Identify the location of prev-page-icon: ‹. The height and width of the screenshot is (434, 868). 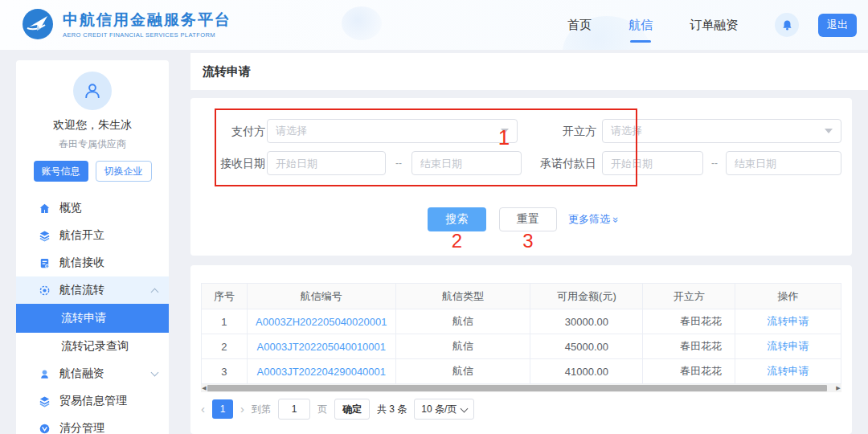
(203, 409).